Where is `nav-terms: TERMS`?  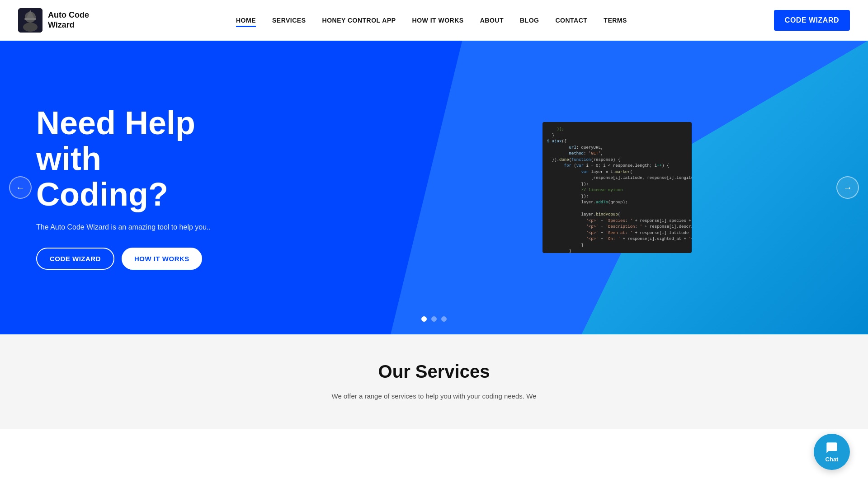 nav-terms: TERMS is located at coordinates (615, 20).